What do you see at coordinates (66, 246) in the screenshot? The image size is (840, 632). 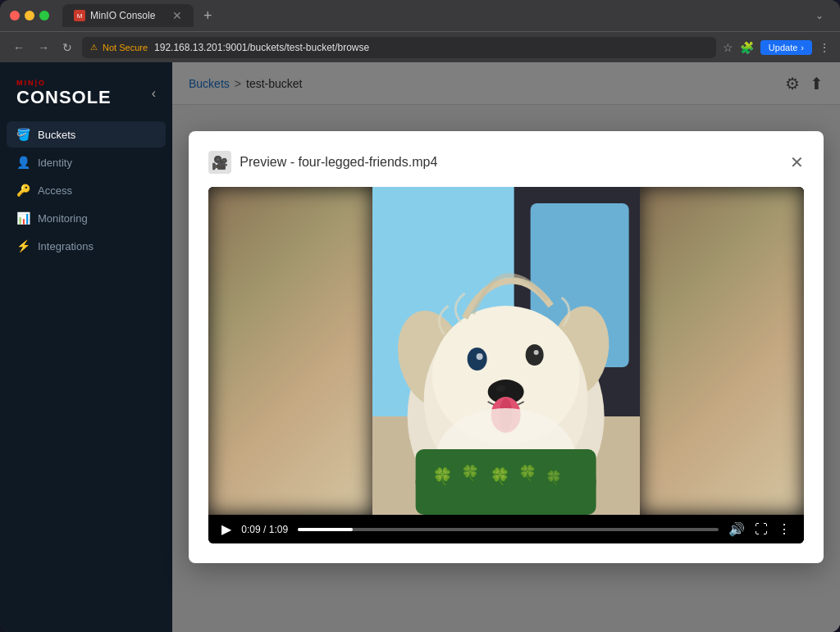 I see `sidebar-label-integrations: Integrations` at bounding box center [66, 246].